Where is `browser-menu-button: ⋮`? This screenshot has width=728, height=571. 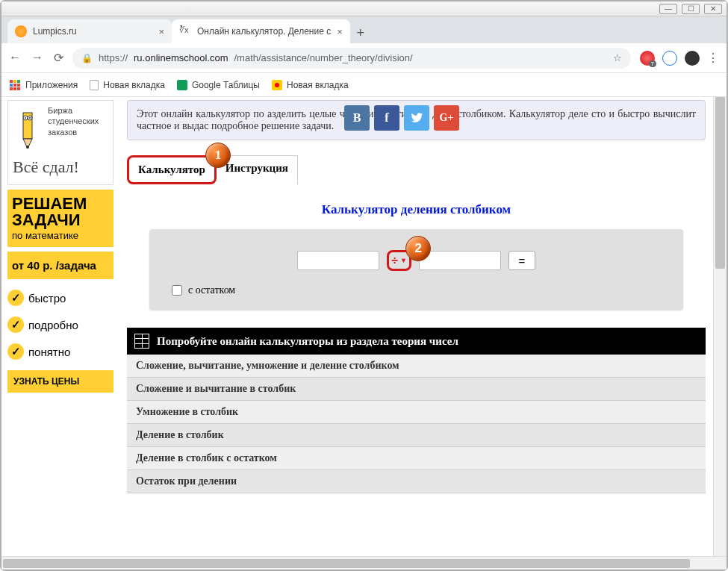 browser-menu-button: ⋮ is located at coordinates (713, 58).